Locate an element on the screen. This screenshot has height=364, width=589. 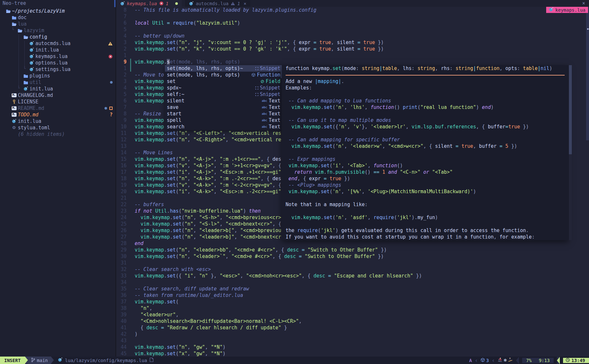
code-line: 38 "n", is located at coordinates (352, 308).